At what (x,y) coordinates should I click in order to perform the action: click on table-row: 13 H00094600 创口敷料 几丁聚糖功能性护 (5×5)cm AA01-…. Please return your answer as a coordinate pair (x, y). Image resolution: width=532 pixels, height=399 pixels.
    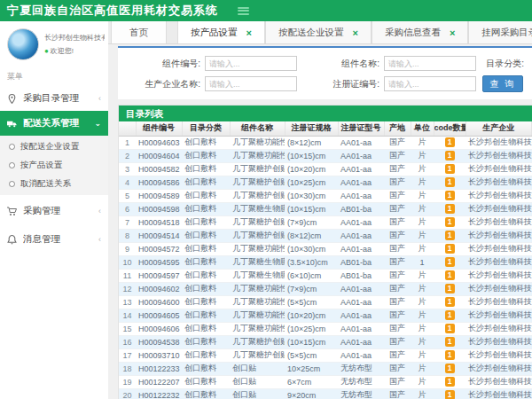
    Looking at the image, I should click on (325, 301).